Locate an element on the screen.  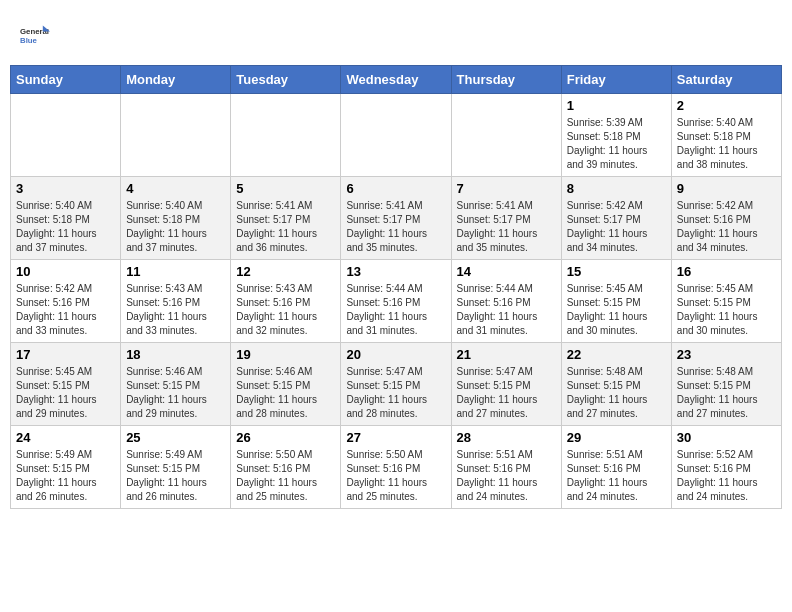
calendar-cell: 30Sunrise: 5:52 AM Sunset: 5:16 PM Dayli… is located at coordinates (726, 468).